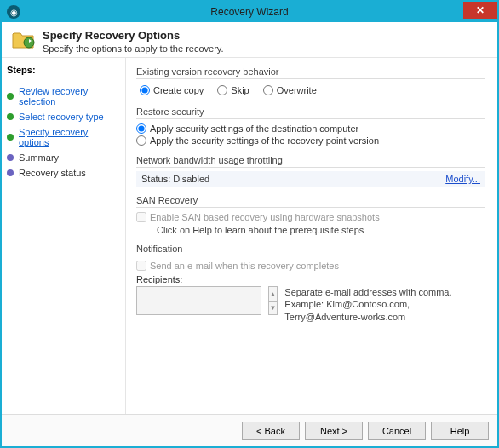  What do you see at coordinates (244, 266) in the screenshot?
I see `checkbox-label: Send an e-mail when this recovery comple…` at bounding box center [244, 266].